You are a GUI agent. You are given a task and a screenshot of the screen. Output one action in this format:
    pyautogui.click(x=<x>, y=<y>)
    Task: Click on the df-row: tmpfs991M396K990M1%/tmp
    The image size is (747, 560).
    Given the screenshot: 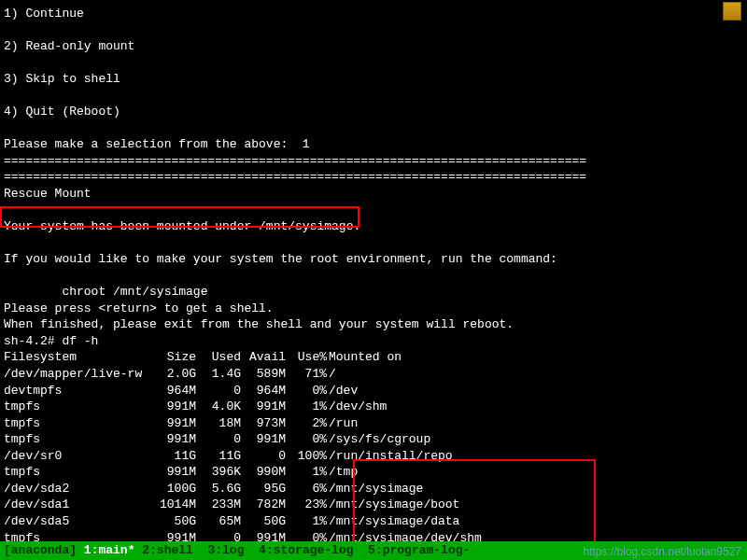 What is the action you would take?
    pyautogui.click(x=247, y=472)
    